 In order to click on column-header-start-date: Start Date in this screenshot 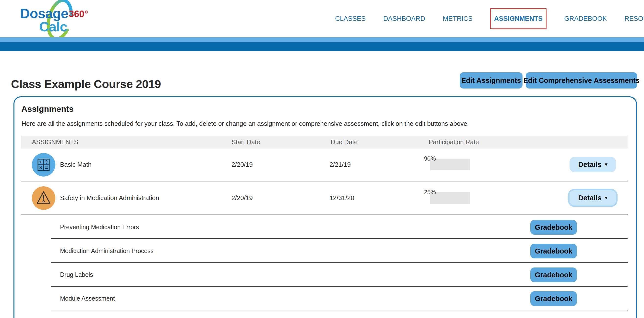, I will do `click(246, 142)`.